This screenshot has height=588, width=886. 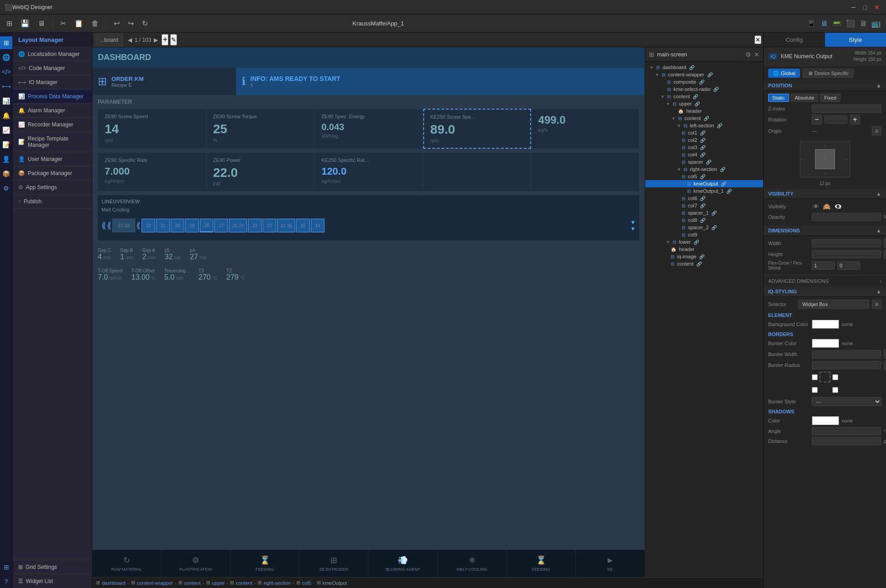 What do you see at coordinates (704, 89) in the screenshot?
I see `tree-item-kme-radio: ⊟ kme-select-radio 🔗` at bounding box center [704, 89].